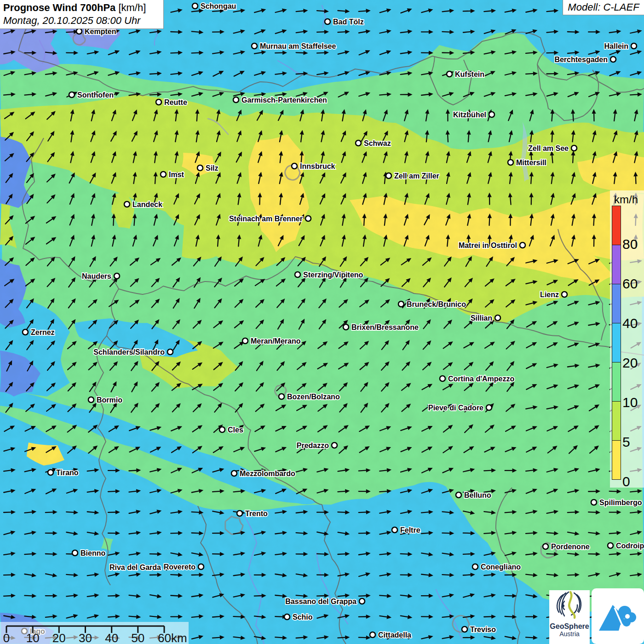  I want to click on city-label: Riva del Garda, so click(135, 568).